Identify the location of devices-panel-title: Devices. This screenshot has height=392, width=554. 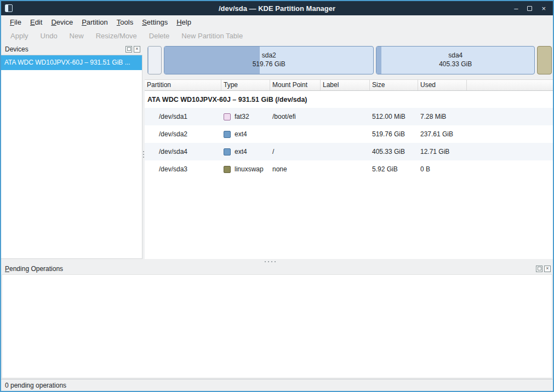
(16, 49).